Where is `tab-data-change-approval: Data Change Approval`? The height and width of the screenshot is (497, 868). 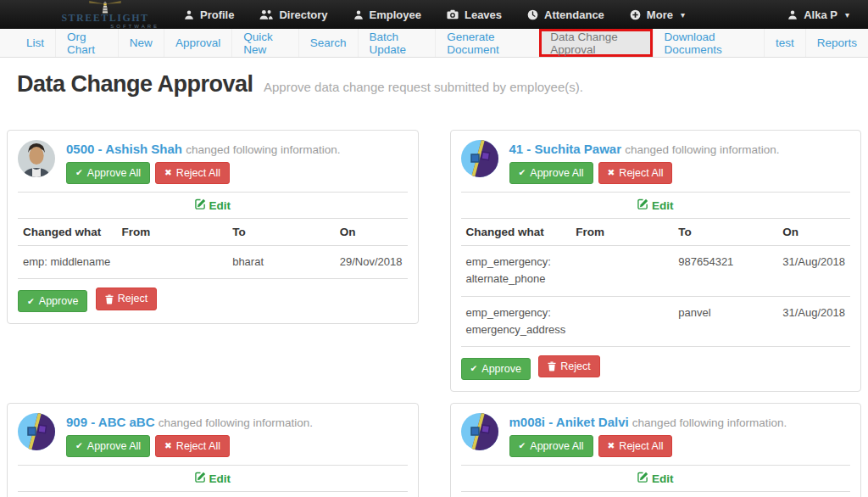 tab-data-change-approval: Data Change Approval is located at coordinates (595, 42).